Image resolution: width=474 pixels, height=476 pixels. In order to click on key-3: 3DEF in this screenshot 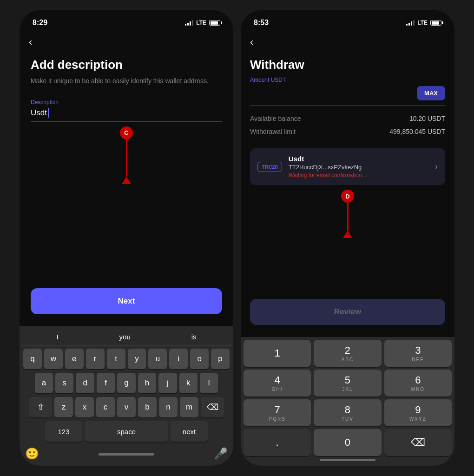, I will do `click(418, 353)`.